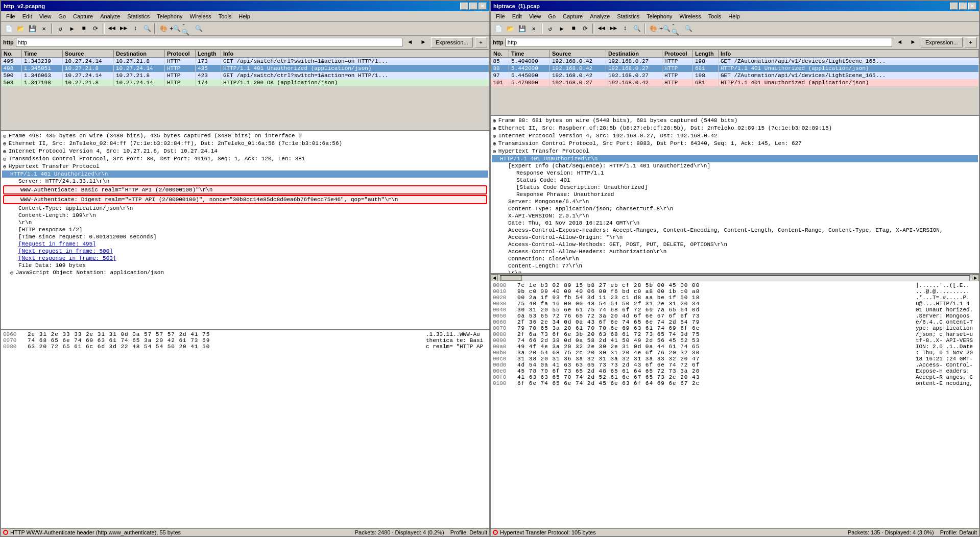 The image size is (980, 537). Describe the element at coordinates (452, 42) in the screenshot. I see `left-expression-btn: Expression...` at that location.